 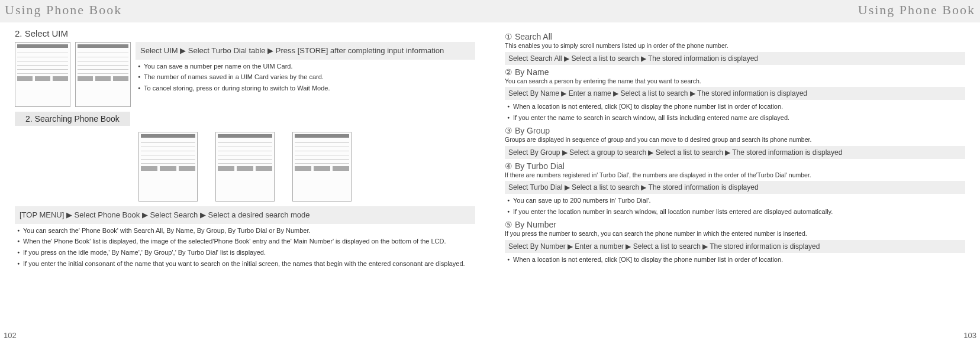 I want to click on search-method-instruction: Select By Number ▶ Enter a number ▶ Sele…, so click(x=735, y=246).